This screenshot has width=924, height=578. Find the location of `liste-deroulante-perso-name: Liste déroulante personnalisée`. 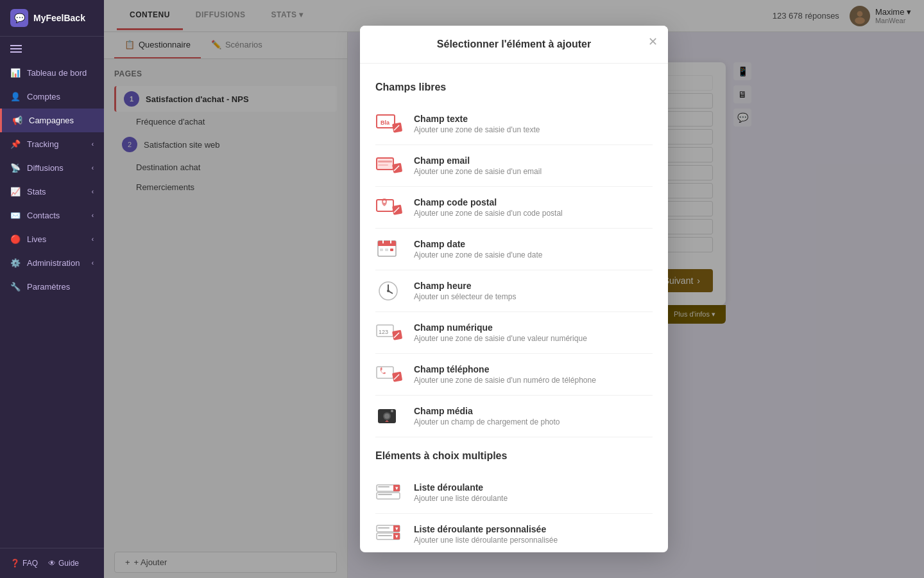

liste-deroulante-perso-name: Liste déroulante personnalisée is located at coordinates (533, 529).